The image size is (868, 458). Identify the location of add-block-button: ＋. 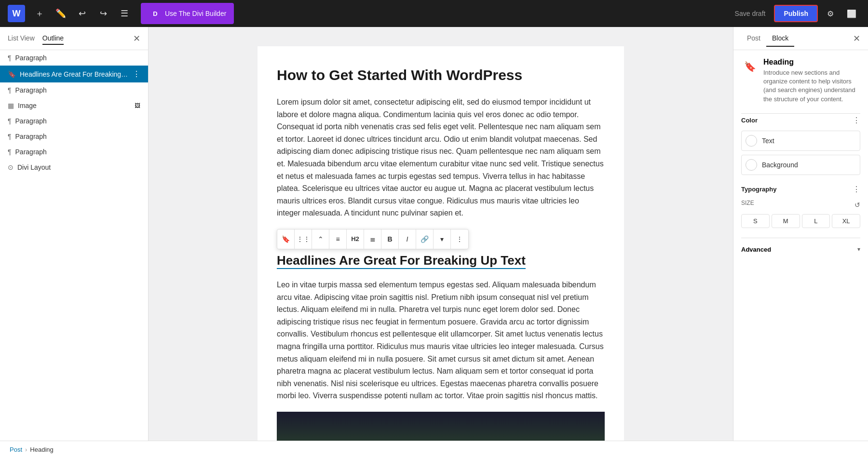
(40, 13).